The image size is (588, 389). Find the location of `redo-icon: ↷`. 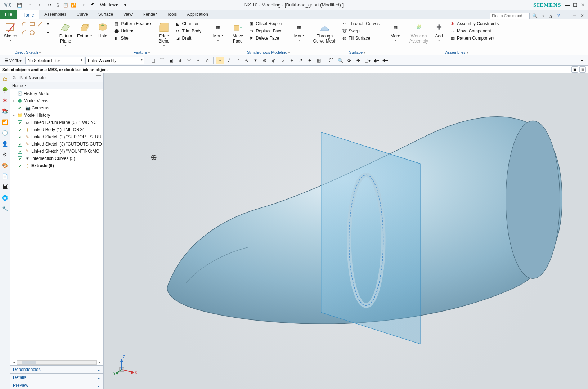

redo-icon: ↷ is located at coordinates (39, 5).